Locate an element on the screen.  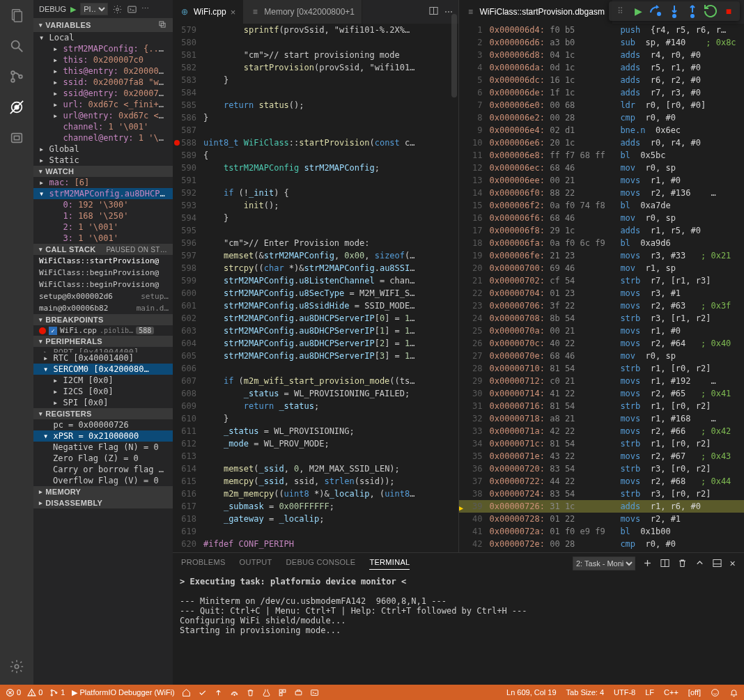
platformio-icon is located at coordinates (17, 138).